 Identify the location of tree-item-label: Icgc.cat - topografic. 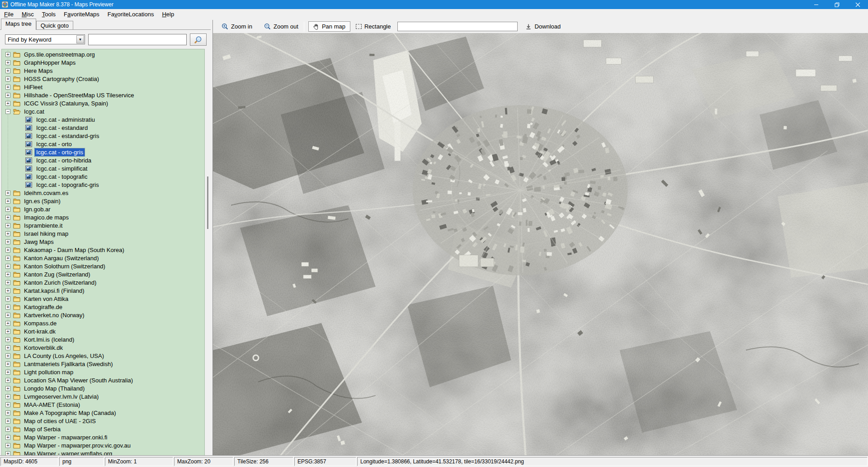
(61, 176).